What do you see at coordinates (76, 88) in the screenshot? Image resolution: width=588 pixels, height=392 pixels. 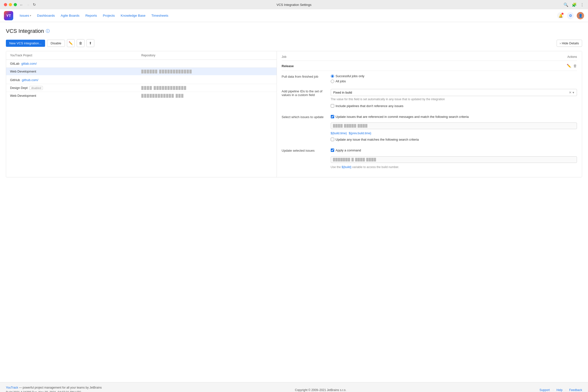 I see `project-name: Design Dept disabled` at bounding box center [76, 88].